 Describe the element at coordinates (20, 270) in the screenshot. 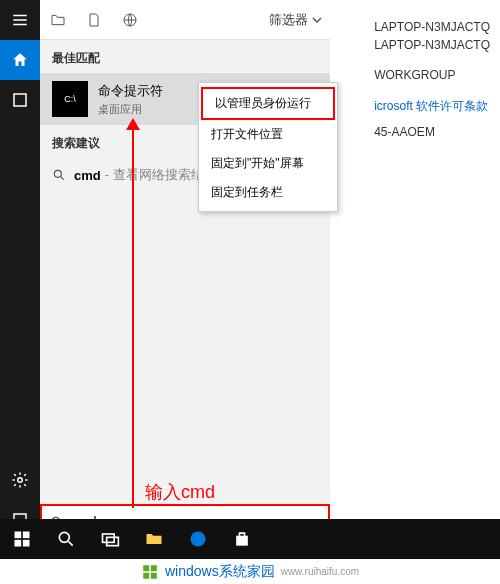

I see `search-sidebar` at that location.